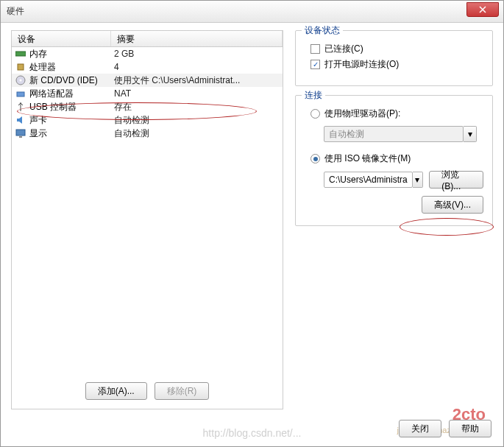 The width and height of the screenshot is (504, 447). Describe the element at coordinates (62, 38) in the screenshot. I see `header-device: 设备` at that location.